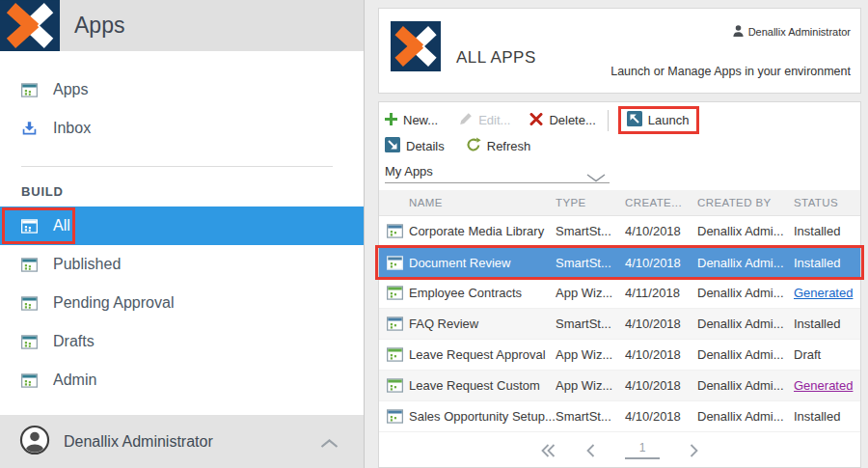 The height and width of the screenshot is (468, 868). What do you see at coordinates (466, 120) in the screenshot?
I see `pencil-icon` at bounding box center [466, 120].